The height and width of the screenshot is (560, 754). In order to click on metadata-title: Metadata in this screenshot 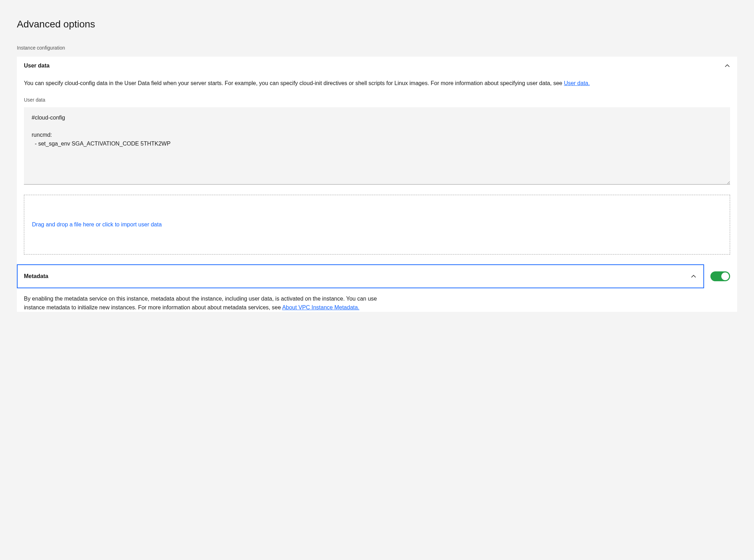, I will do `click(36, 276)`.